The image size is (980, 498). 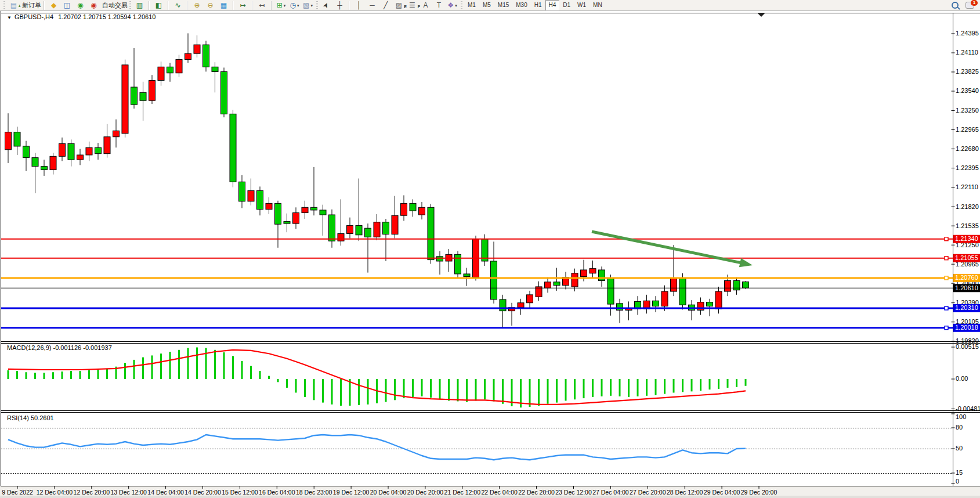 I want to click on toolbar-separator, so click(x=349, y=6).